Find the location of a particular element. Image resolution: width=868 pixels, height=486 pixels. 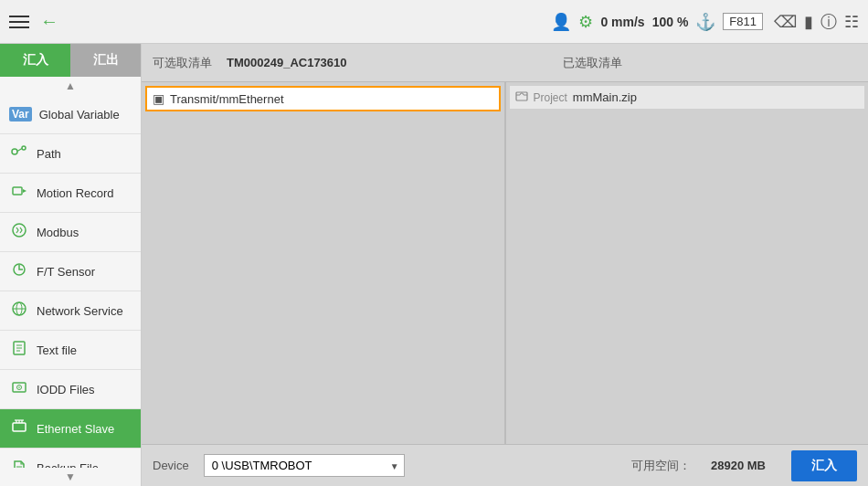

sidebar-item-ethernet-slave: Ethernet Slave is located at coordinates (70, 429).